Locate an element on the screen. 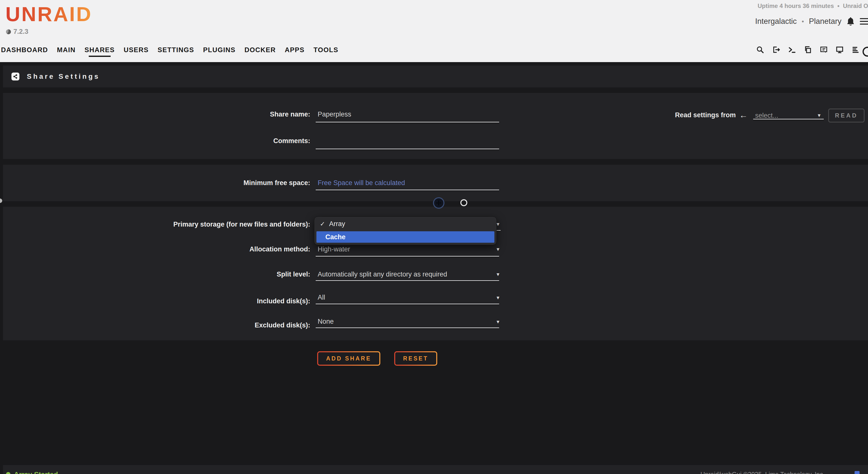 The height and width of the screenshot is (474, 868). nav-tab-apps: APPS is located at coordinates (294, 50).